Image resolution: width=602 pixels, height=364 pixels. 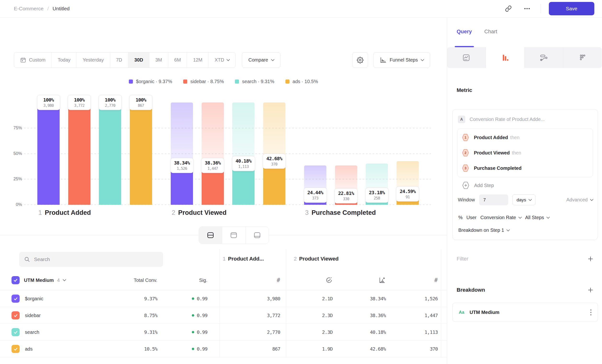 What do you see at coordinates (525, 312) in the screenshot?
I see `breakdown-property-card: Aa UTM Medium` at bounding box center [525, 312].